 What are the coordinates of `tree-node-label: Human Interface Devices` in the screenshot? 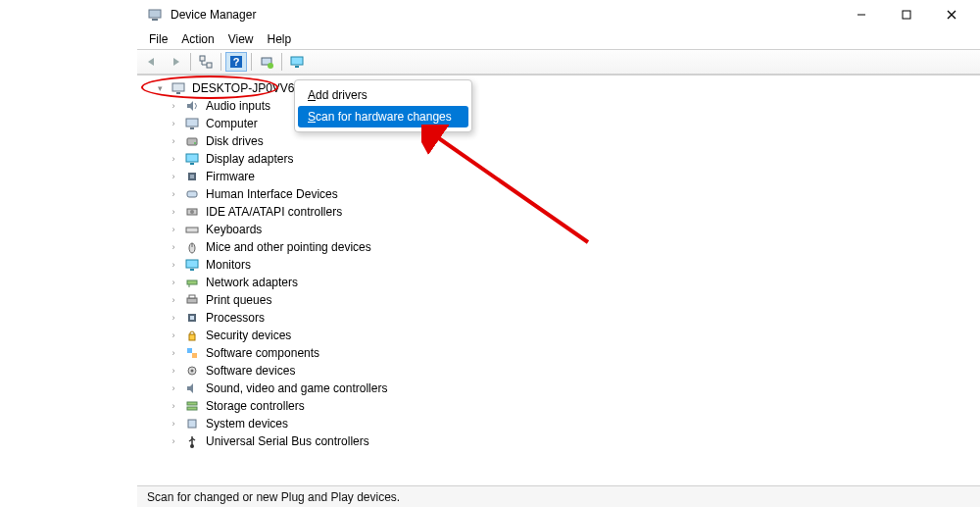 It's located at (272, 194).